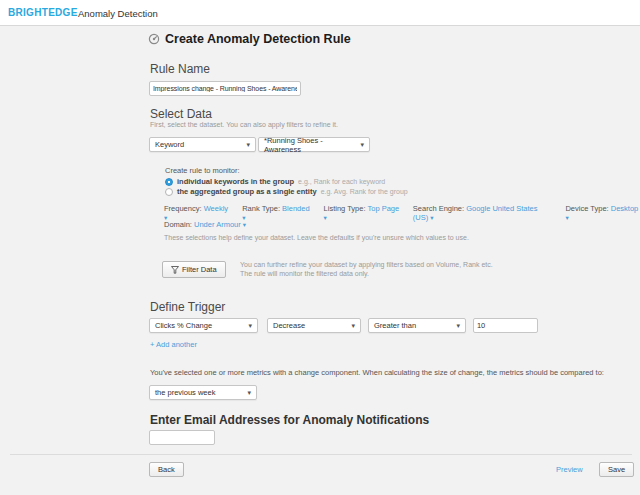 The image size is (640, 495). I want to click on compare-to-dropdown: the previous week ▾, so click(203, 392).